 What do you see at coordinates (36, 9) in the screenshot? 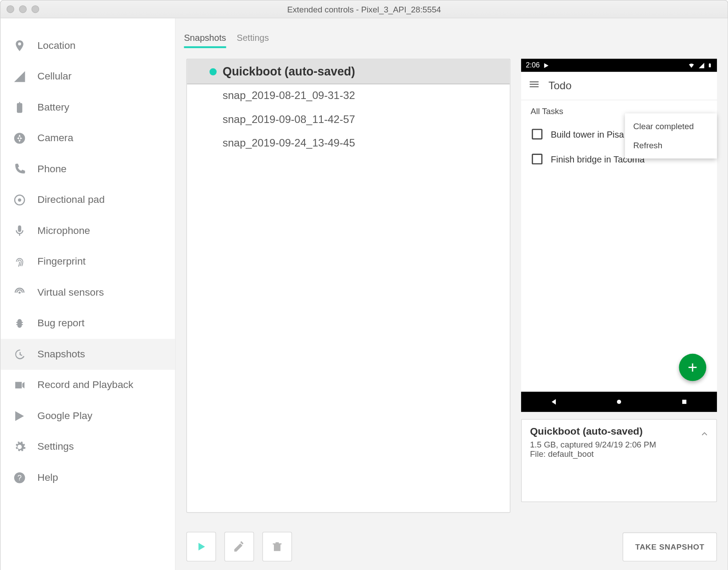
I see `maximize-icon` at bounding box center [36, 9].